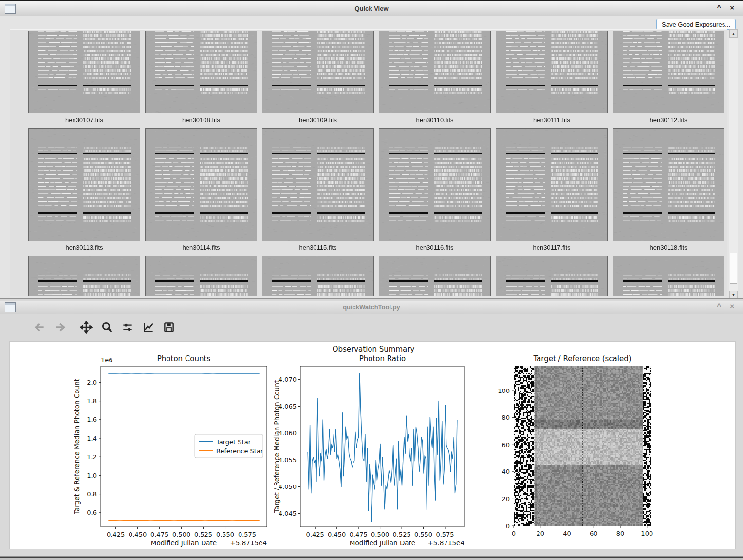  I want to click on svg-text: 1.8, so click(92, 401).